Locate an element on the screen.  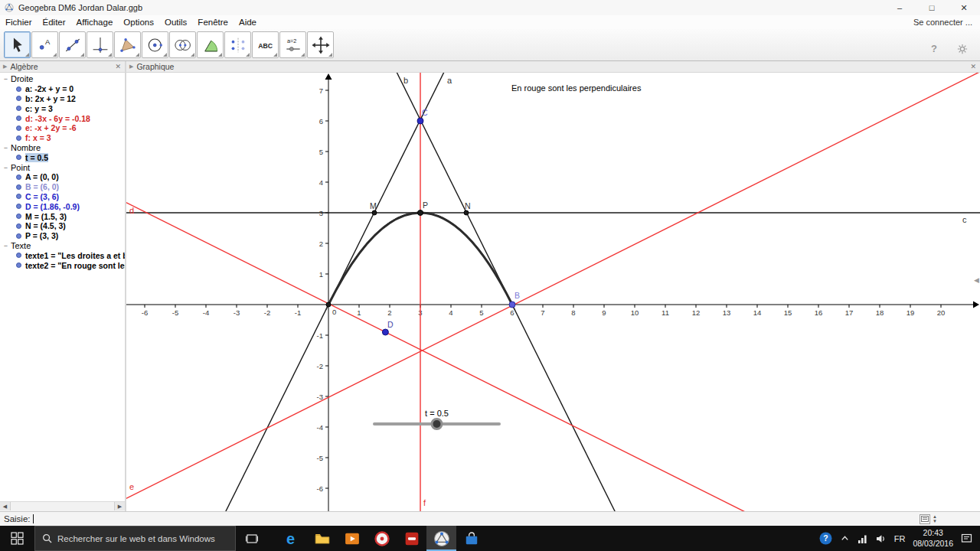
volume-icon is located at coordinates (881, 539).